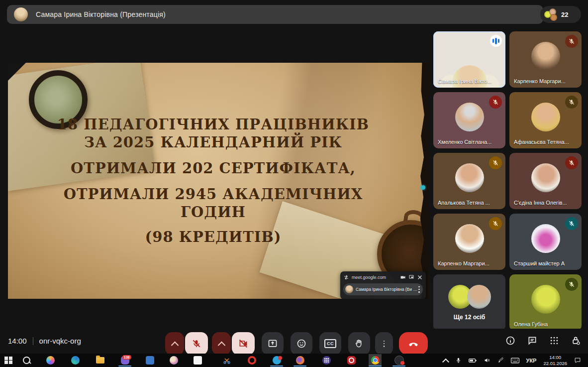 Image resolution: width=588 pixels, height=367 pixels. Describe the element at coordinates (17, 72) in the screenshot. I see `slide-corner-cut` at that location.